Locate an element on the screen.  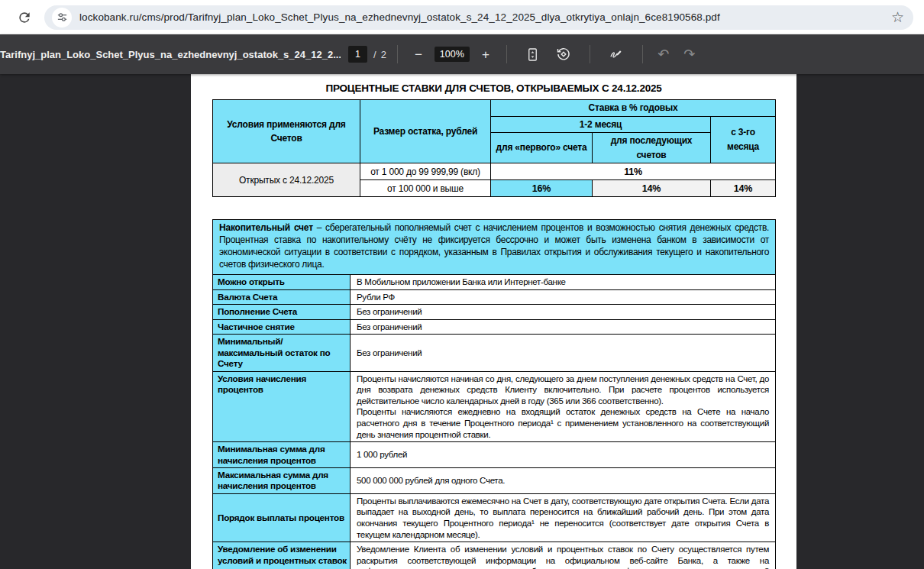
rates-condition: Открытых с 24.12.2025 is located at coordinates (287, 180).